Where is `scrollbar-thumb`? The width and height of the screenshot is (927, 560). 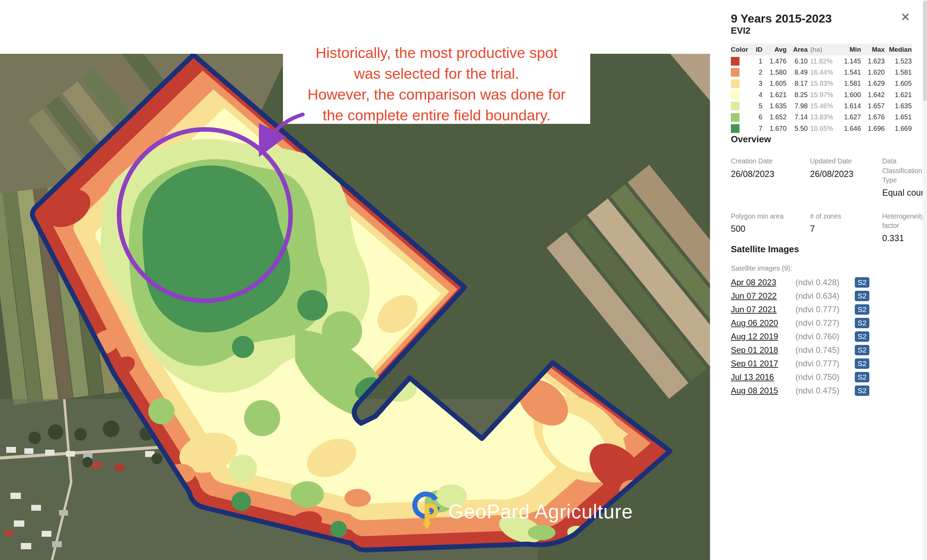
scrollbar-thumb is located at coordinates (925, 51).